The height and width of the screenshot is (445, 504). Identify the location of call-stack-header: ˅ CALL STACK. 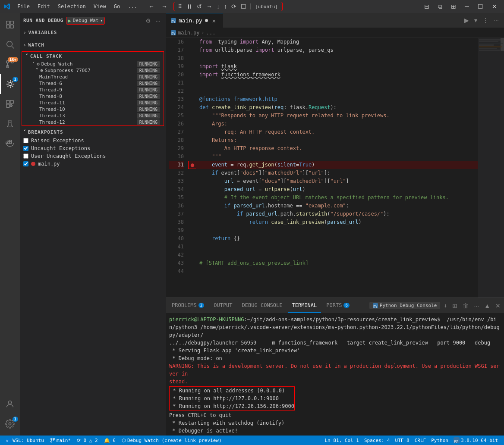
(93, 56).